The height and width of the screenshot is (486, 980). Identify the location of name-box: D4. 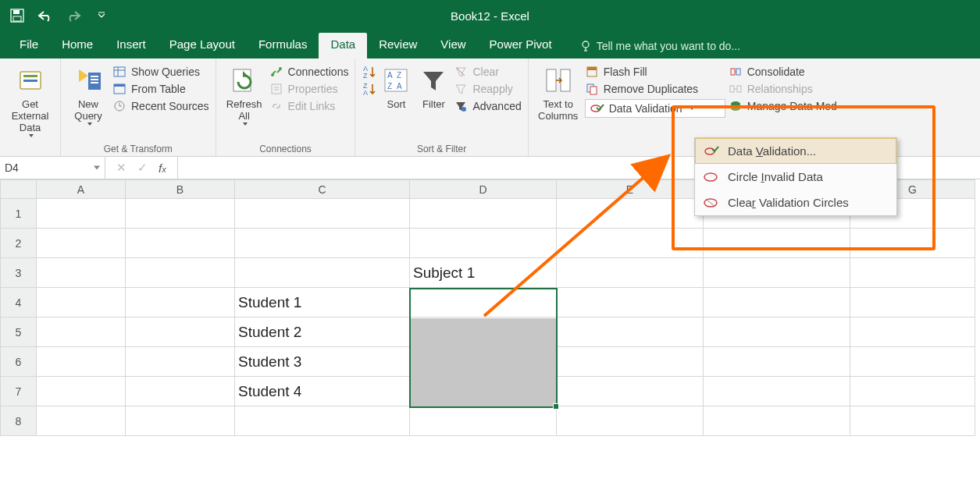
(53, 168).